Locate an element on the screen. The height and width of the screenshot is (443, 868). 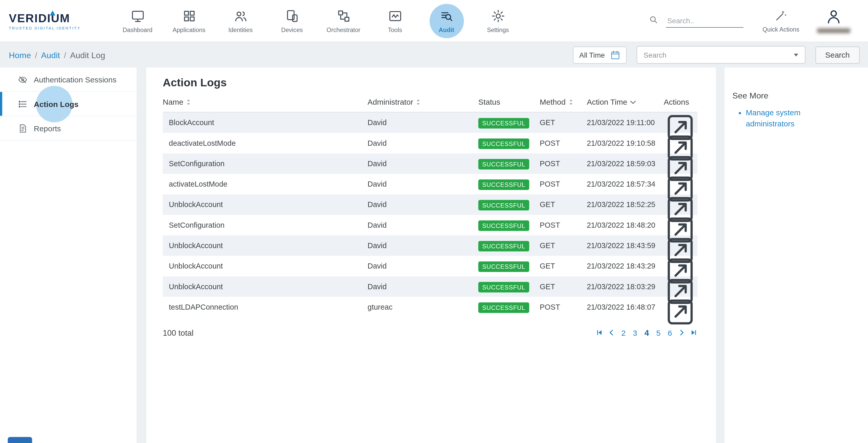
nav-item-identities: Identities is located at coordinates (241, 21).